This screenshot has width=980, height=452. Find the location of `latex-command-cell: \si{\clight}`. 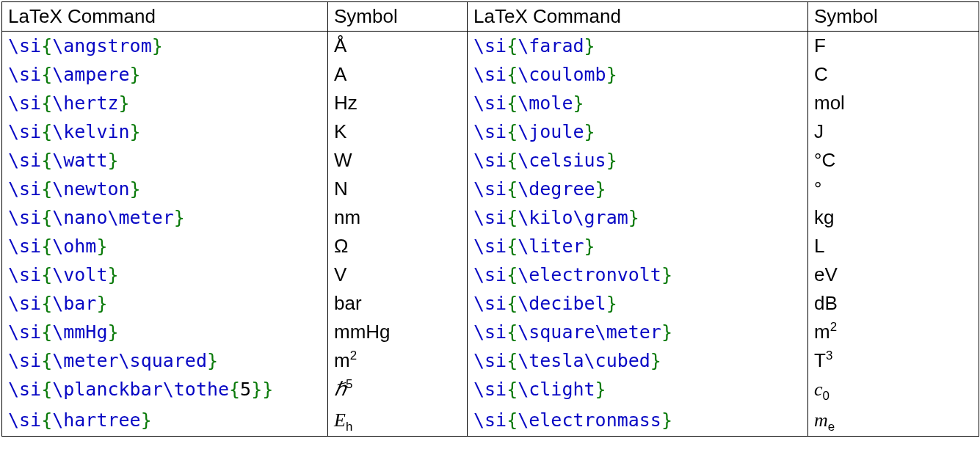

latex-command-cell: \si{\clight} is located at coordinates (638, 390).